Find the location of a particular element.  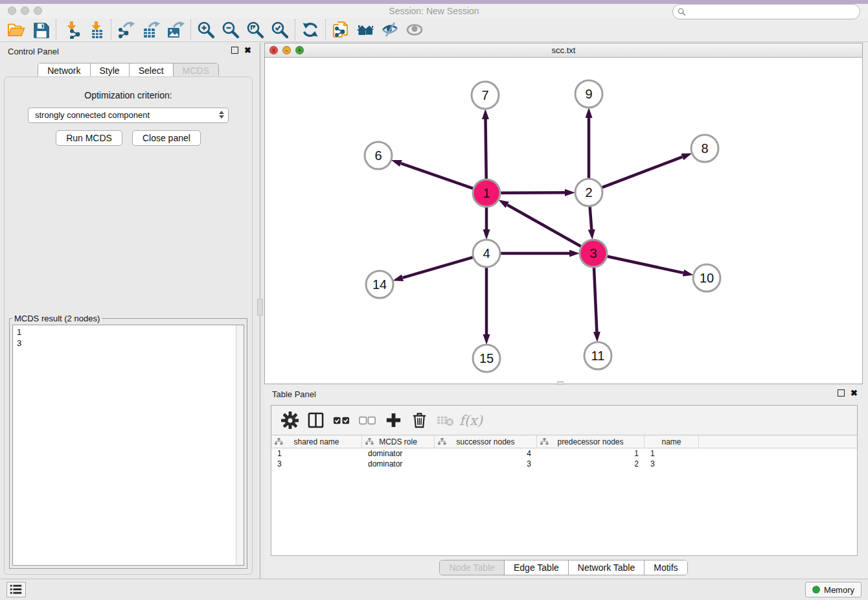

mcds-result-line: 3 is located at coordinates (130, 343).